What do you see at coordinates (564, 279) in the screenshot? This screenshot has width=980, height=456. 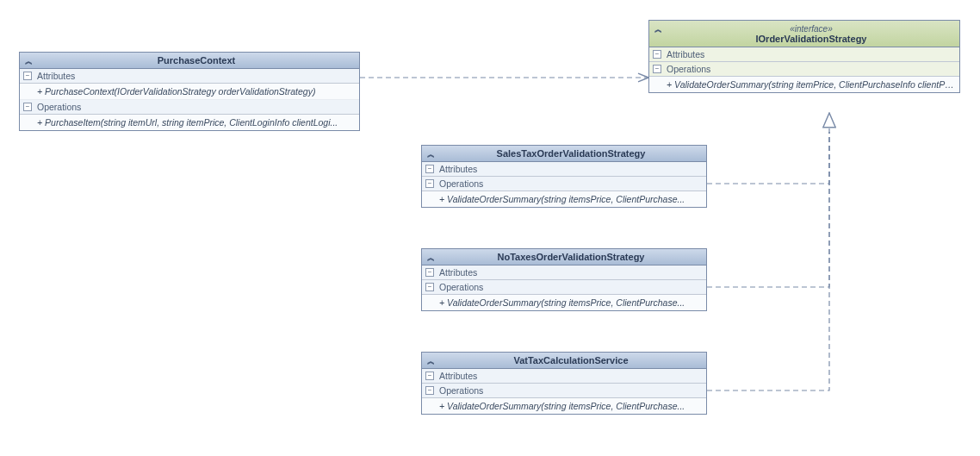 I see `class-no-taxes: ︽ NoTaxesOrderValidationStrategy − Attri…` at bounding box center [564, 279].